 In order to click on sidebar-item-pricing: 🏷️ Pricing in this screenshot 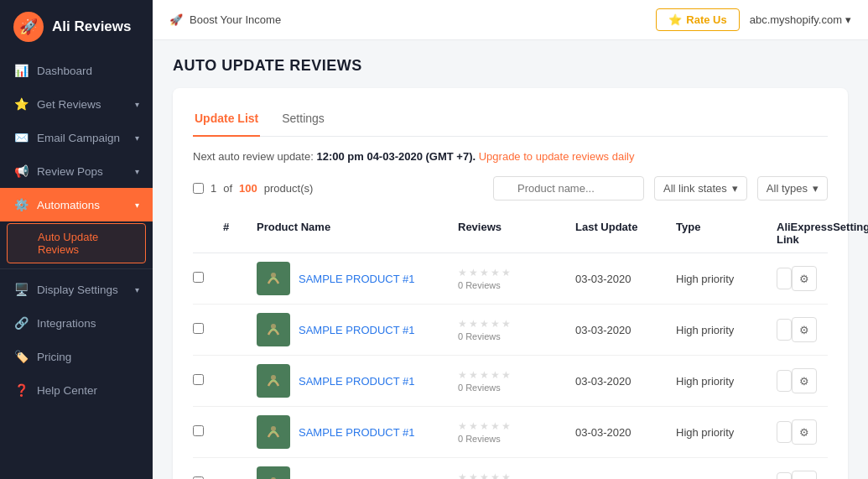, I will do `click(76, 357)`.